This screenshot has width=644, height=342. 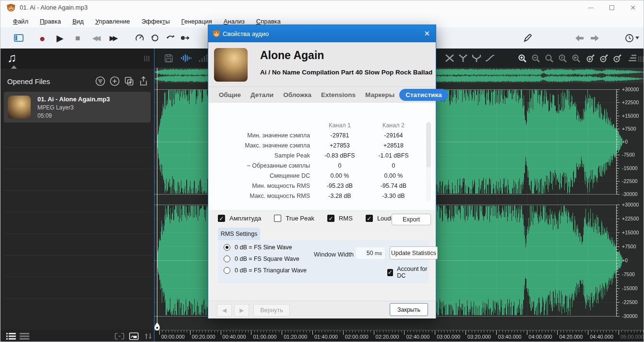 I want to click on tab-детали: Детали, so click(x=262, y=95).